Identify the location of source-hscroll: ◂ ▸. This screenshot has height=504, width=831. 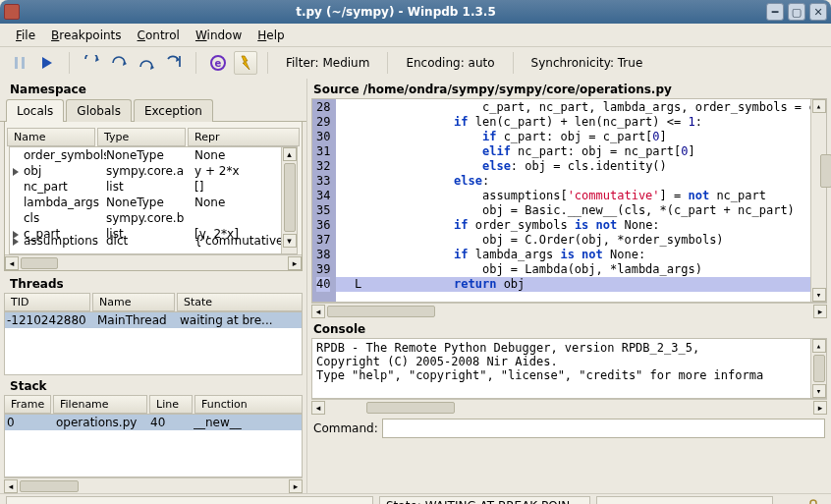
(570, 310).